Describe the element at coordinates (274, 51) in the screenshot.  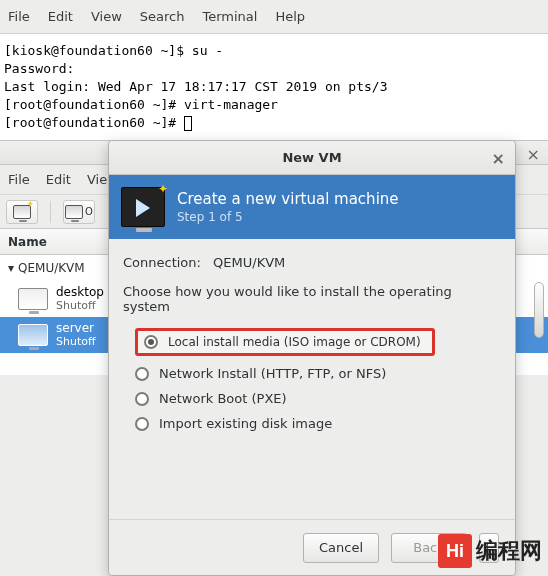
I see `terminal-line: [kiosk@foundation60 ~]$ su -` at that location.